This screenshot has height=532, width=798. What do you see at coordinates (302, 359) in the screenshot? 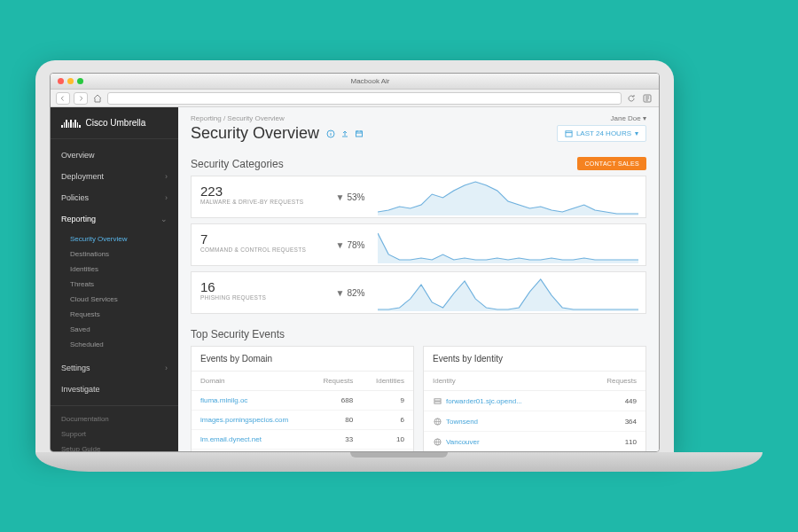
I see `panel-title: Events by Domain` at bounding box center [302, 359].